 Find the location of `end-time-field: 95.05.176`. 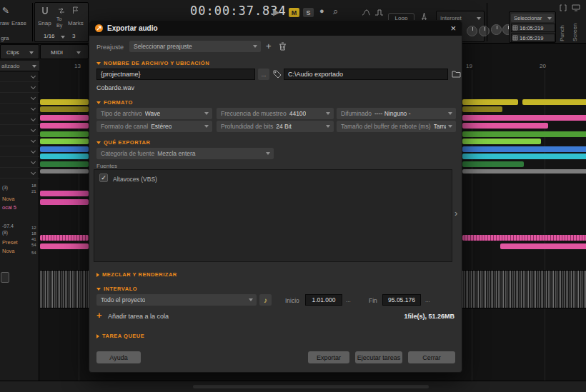

end-time-field: 95.05.176 is located at coordinates (402, 300).